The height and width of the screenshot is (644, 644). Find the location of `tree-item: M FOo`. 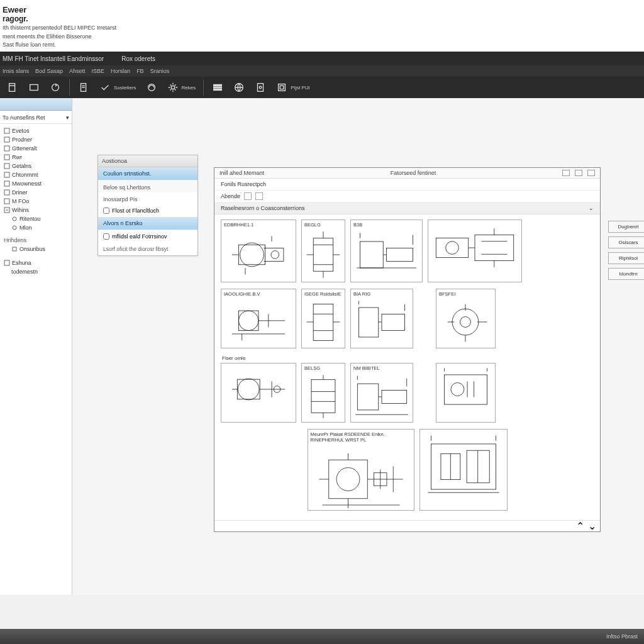

tree-item: M FOo is located at coordinates (36, 201).